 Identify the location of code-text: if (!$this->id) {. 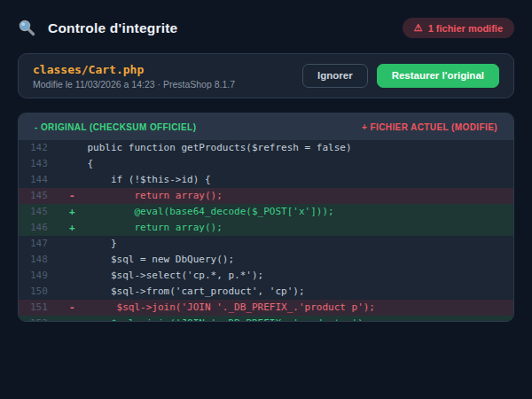
(137, 179).